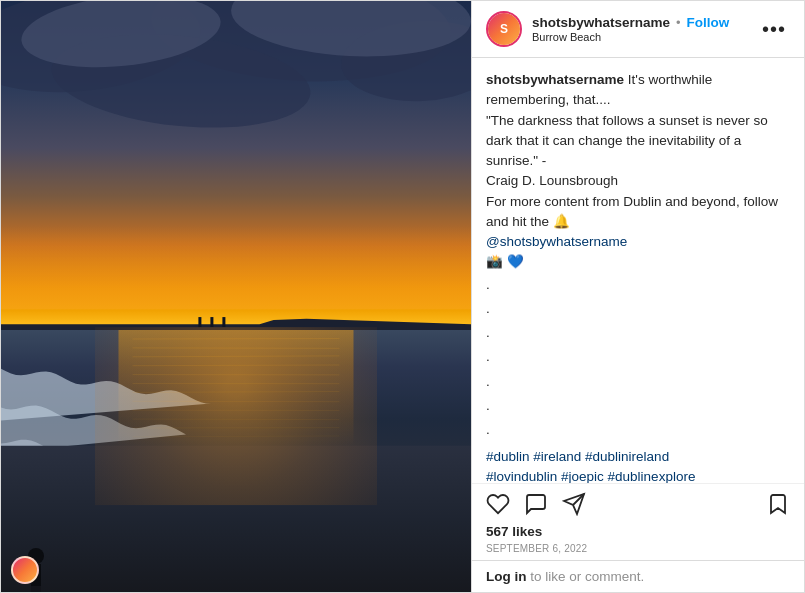  What do you see at coordinates (638, 502) in the screenshot?
I see `post-actions` at bounding box center [638, 502].